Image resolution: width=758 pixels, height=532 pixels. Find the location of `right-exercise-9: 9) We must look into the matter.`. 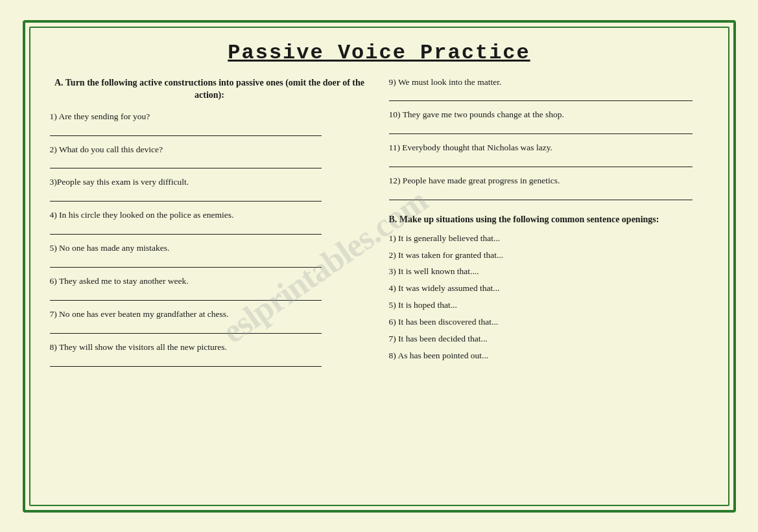

right-exercise-9: 9) We must look into the matter. is located at coordinates (549, 89).